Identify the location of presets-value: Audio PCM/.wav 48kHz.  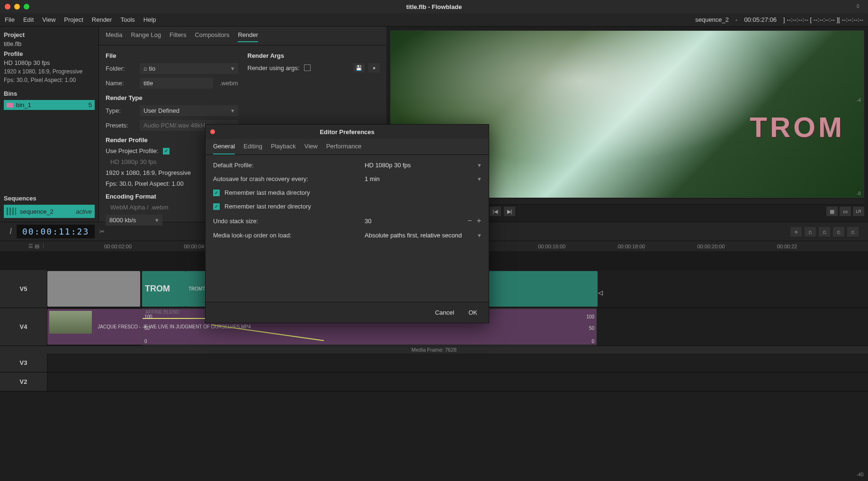
(176, 125).